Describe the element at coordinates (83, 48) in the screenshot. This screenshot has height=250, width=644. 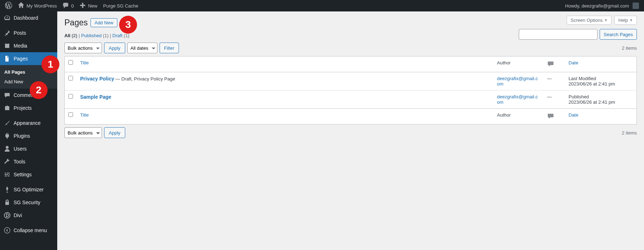
I see `bulk-actions-select: Bulk actions` at that location.